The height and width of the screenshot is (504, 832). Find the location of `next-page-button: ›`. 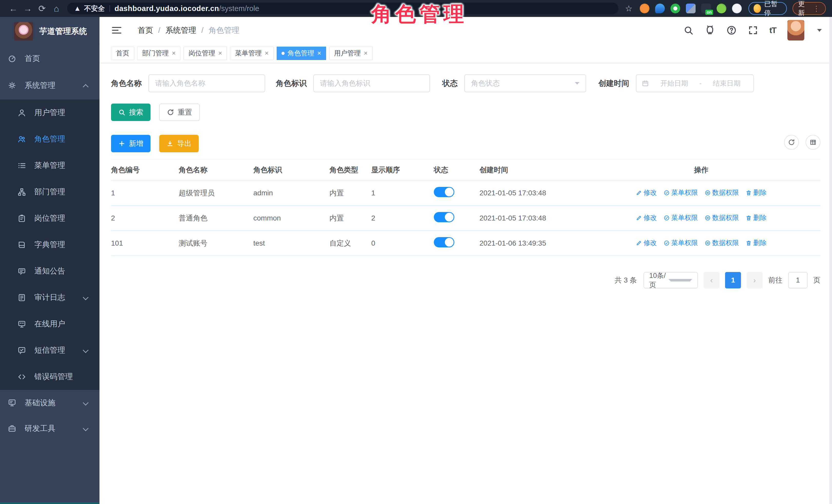

next-page-button: › is located at coordinates (754, 280).